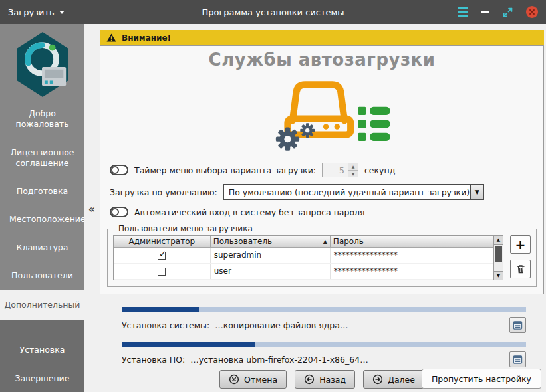 This screenshot has height=392, width=546. Describe the element at coordinates (270, 255) in the screenshot. I see `user-cell: superadmin` at that location.